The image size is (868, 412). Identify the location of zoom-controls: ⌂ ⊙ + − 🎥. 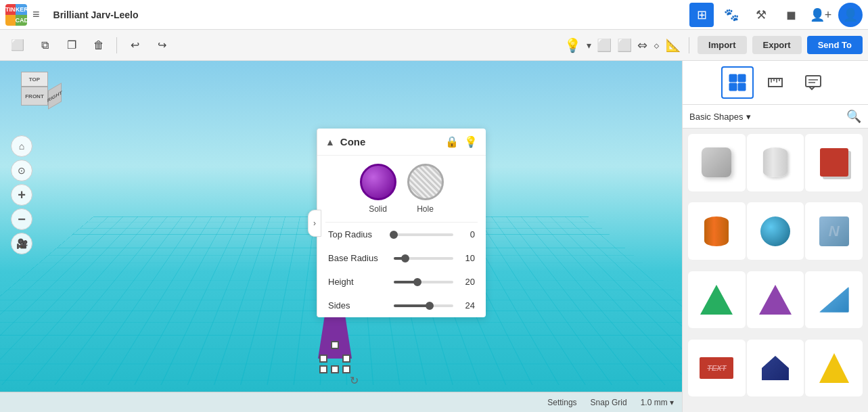
(22, 195).